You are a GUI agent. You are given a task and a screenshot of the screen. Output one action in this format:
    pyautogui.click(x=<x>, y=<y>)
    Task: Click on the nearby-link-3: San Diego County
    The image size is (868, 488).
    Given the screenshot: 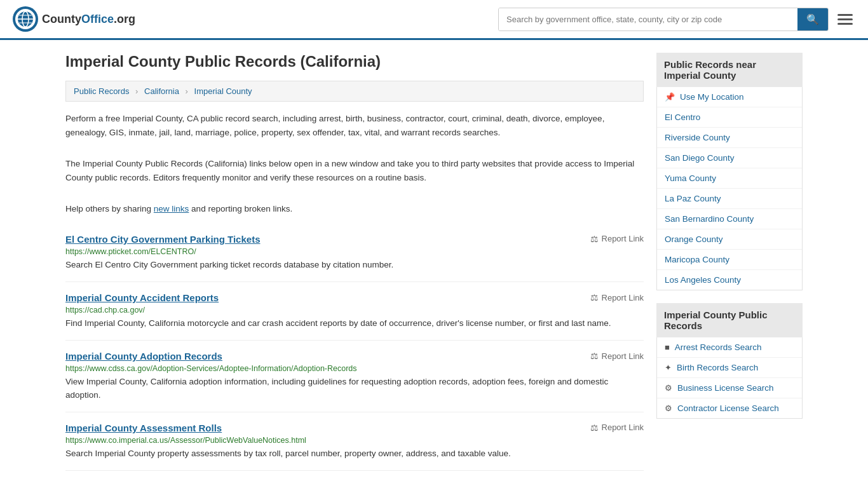 What is the action you would take?
    pyautogui.click(x=729, y=158)
    